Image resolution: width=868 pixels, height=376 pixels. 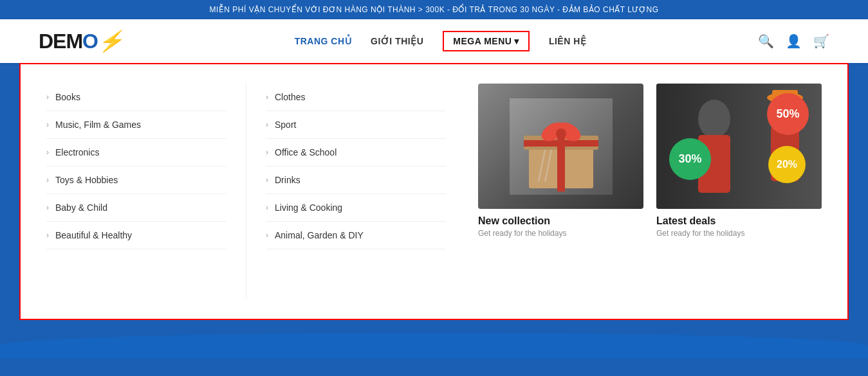 What do you see at coordinates (81, 41) in the screenshot?
I see `logo: DEMO⚡` at bounding box center [81, 41].